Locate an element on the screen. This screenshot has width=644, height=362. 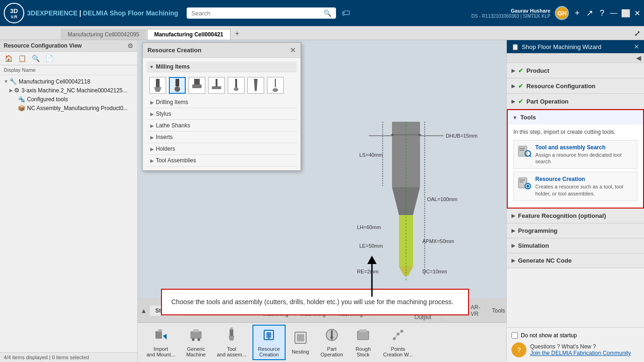
holders-expand-icon: ▶ is located at coordinates (152, 149).